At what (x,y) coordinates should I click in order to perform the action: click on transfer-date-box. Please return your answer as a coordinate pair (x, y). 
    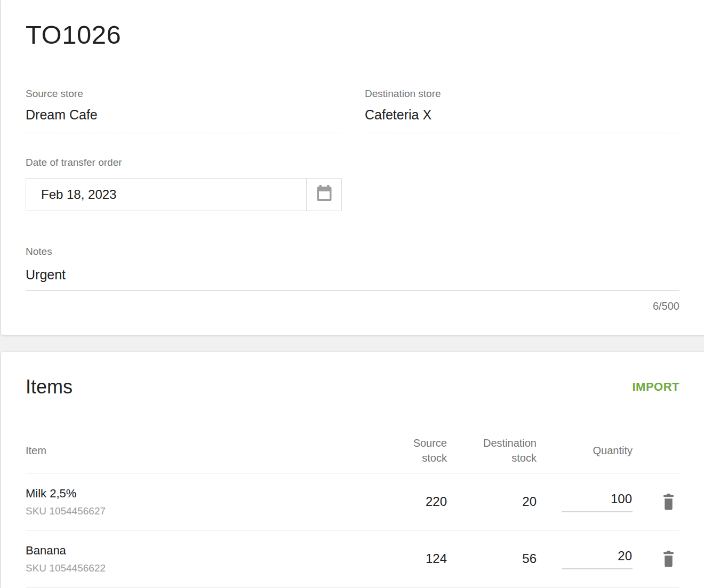
    Looking at the image, I should click on (183, 195).